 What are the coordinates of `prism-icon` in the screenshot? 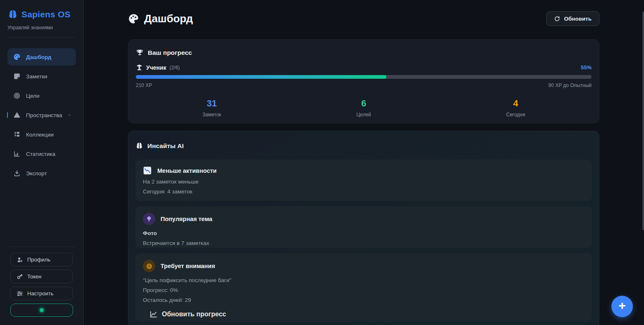 It's located at (17, 115).